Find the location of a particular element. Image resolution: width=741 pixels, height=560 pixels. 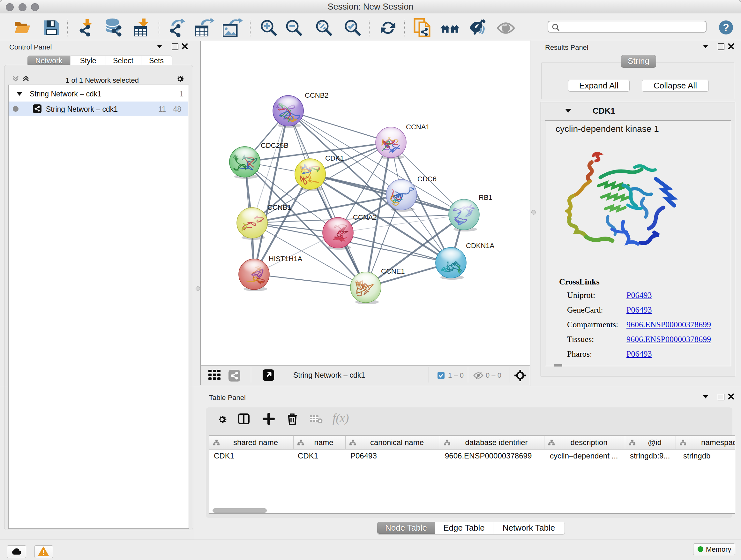

svg-text: CCNB1 is located at coordinates (279, 207).